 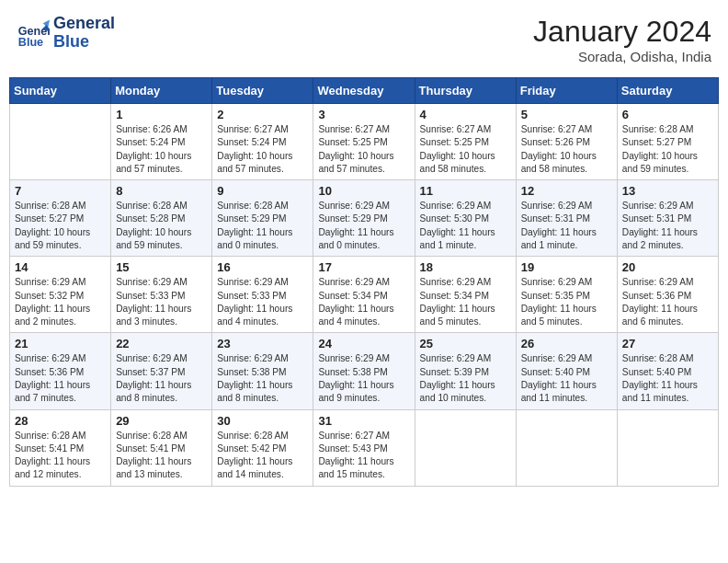 What do you see at coordinates (465, 191) in the screenshot?
I see `day-number: 11` at bounding box center [465, 191].